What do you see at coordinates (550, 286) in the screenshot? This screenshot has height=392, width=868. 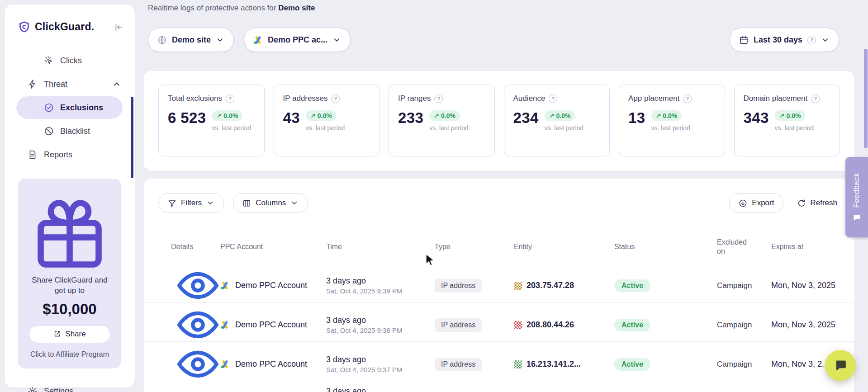 I see `entity-value: 203.75.47.28` at bounding box center [550, 286].